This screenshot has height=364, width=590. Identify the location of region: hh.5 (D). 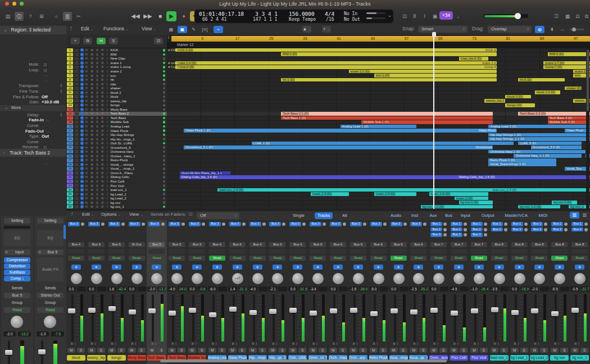
(542, 80).